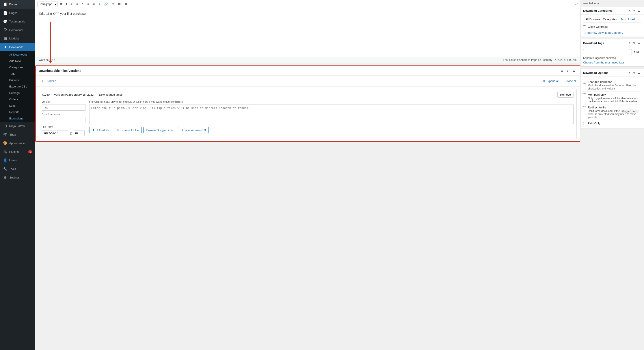  Describe the element at coordinates (119, 4) in the screenshot. I see `grid-button: ⊞` at that location.